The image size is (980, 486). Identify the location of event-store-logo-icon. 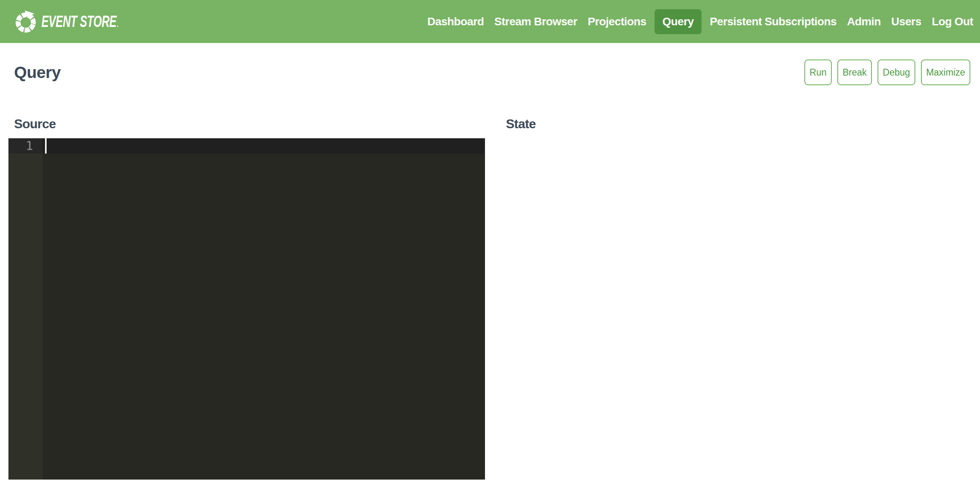
(26, 22).